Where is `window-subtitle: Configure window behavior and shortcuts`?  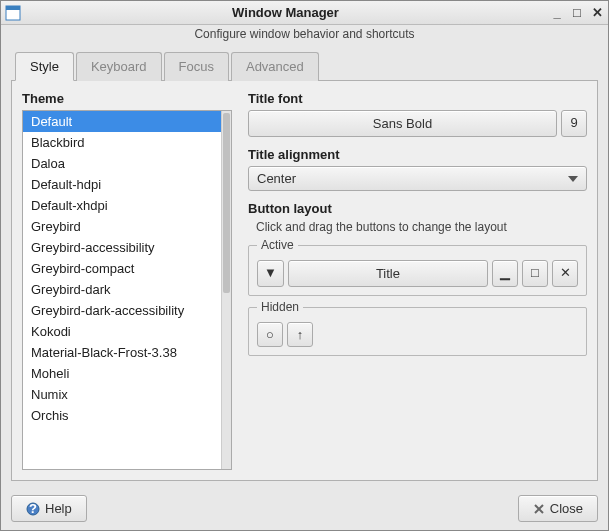 window-subtitle: Configure window behavior and shortcuts is located at coordinates (304, 36).